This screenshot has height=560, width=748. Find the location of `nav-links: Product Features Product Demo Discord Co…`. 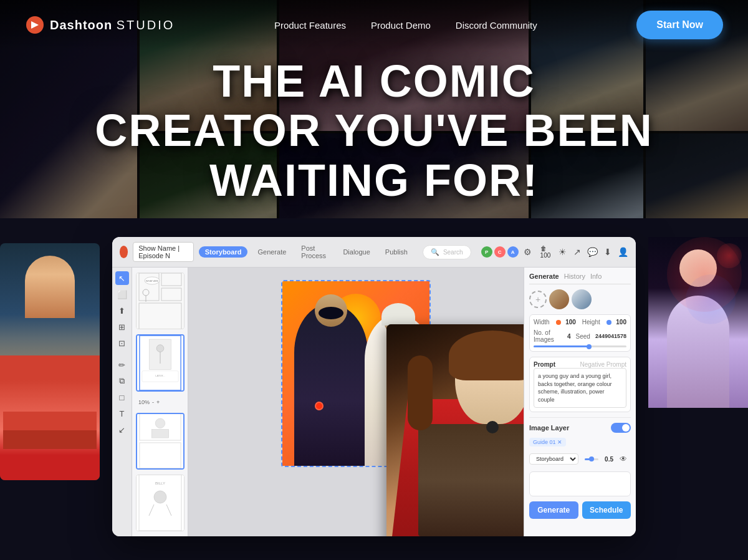

nav-links: Product Features Product Demo Discord Co… is located at coordinates (406, 25).